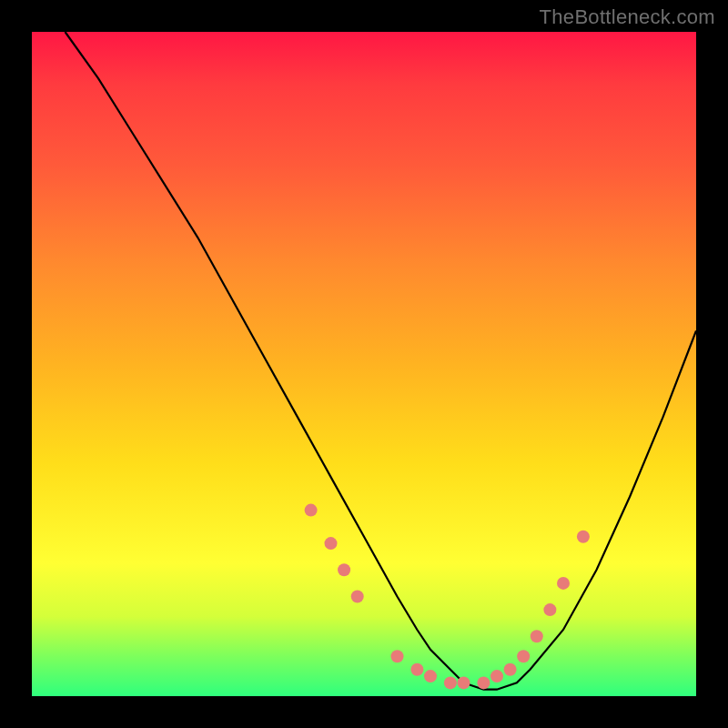 The width and height of the screenshot is (728, 728). Describe the element at coordinates (628, 17) in the screenshot. I see `attribution-text: TheBottleneck.com` at that location.